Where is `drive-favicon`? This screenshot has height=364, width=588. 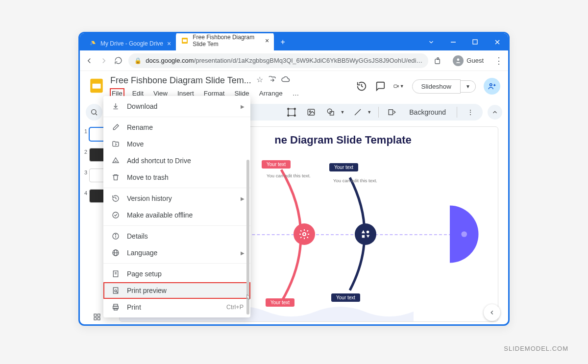
drive-favicon is located at coordinates (93, 44).